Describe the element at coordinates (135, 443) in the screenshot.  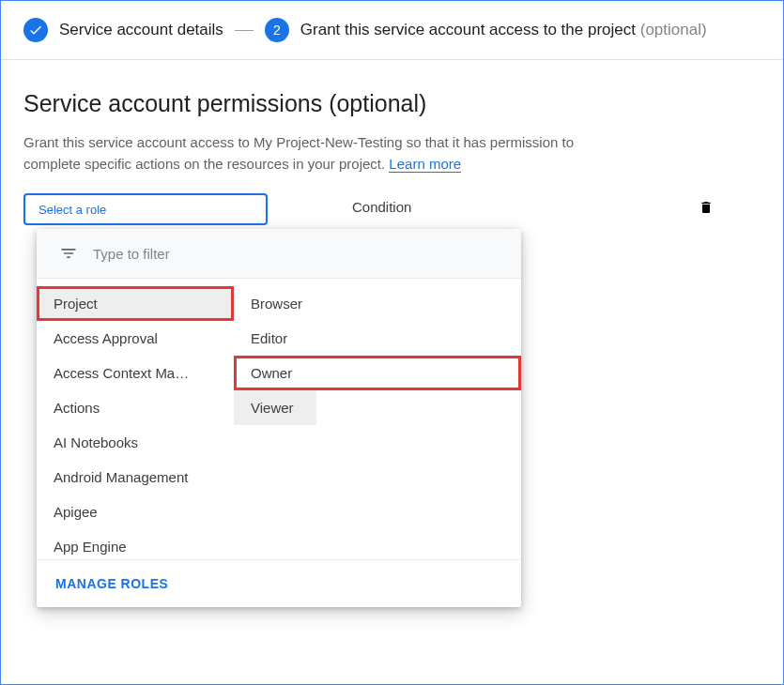
I see `category-ai-notebooks: AI Notebooks` at that location.